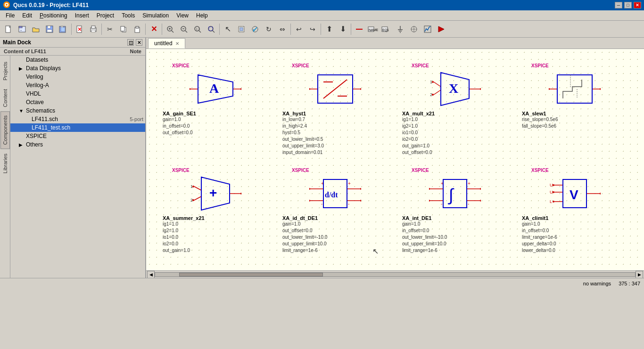 This screenshot has width=644, height=349. Describe the element at coordinates (78, 119) in the screenshot. I see `tree-item-lf411: LF411.sch 5-port` at that location.